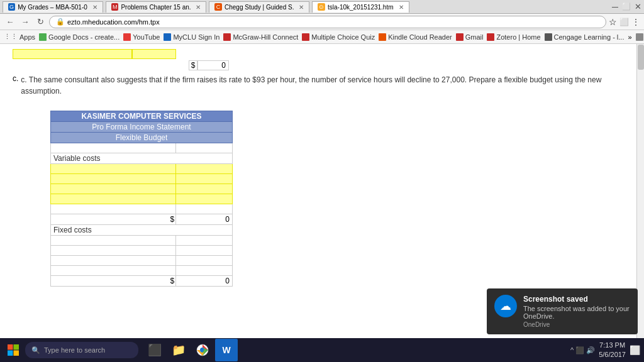  I want to click on onedrive-icon: ☁, so click(506, 306).